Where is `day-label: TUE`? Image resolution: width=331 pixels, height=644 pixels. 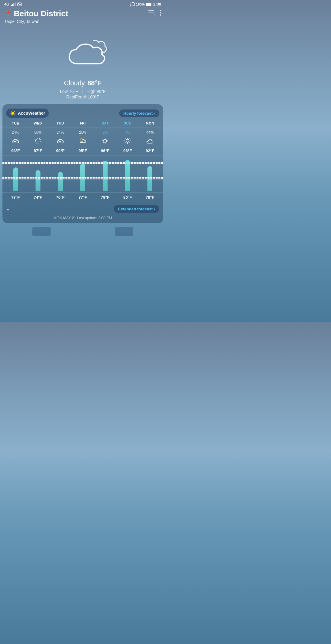 day-label: TUE is located at coordinates (15, 123).